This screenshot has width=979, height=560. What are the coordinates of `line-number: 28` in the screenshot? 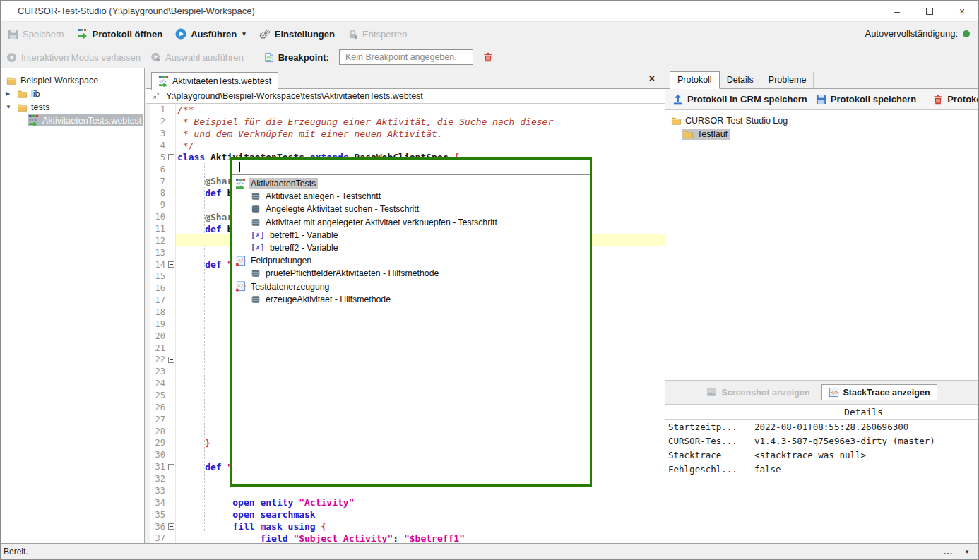 It's located at (159, 431).